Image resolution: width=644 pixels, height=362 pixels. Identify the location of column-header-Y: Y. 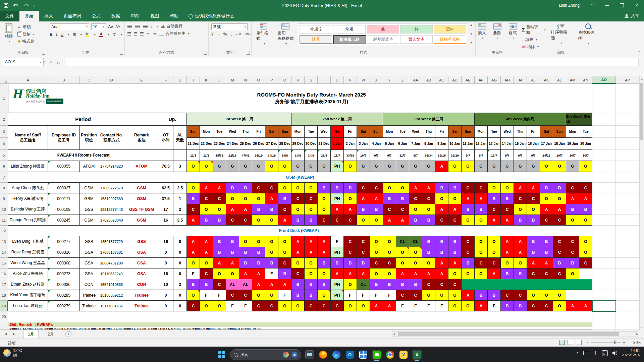
(390, 80).